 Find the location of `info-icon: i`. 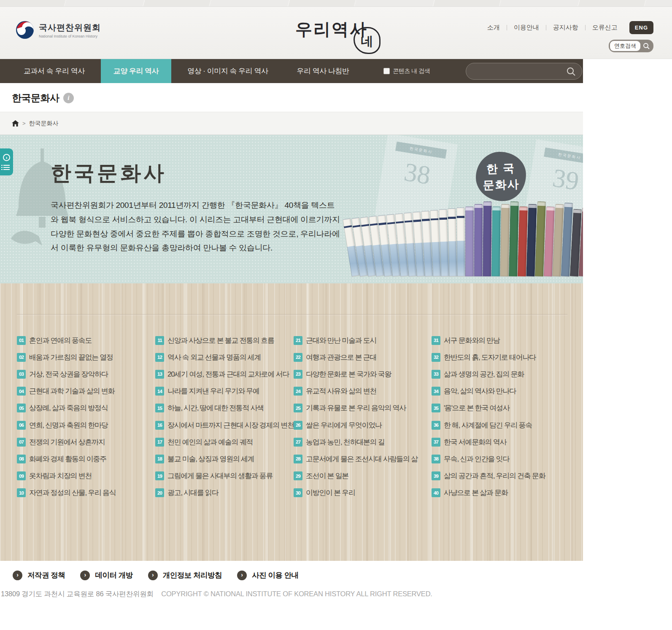

info-icon: i is located at coordinates (68, 98).